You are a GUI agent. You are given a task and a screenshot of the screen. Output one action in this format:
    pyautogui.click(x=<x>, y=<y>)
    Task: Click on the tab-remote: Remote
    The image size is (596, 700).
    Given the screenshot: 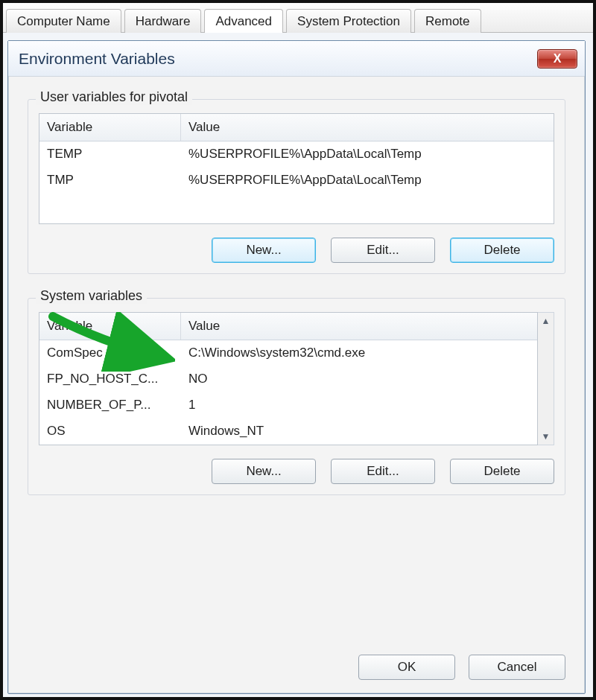 What is the action you would take?
    pyautogui.click(x=448, y=21)
    